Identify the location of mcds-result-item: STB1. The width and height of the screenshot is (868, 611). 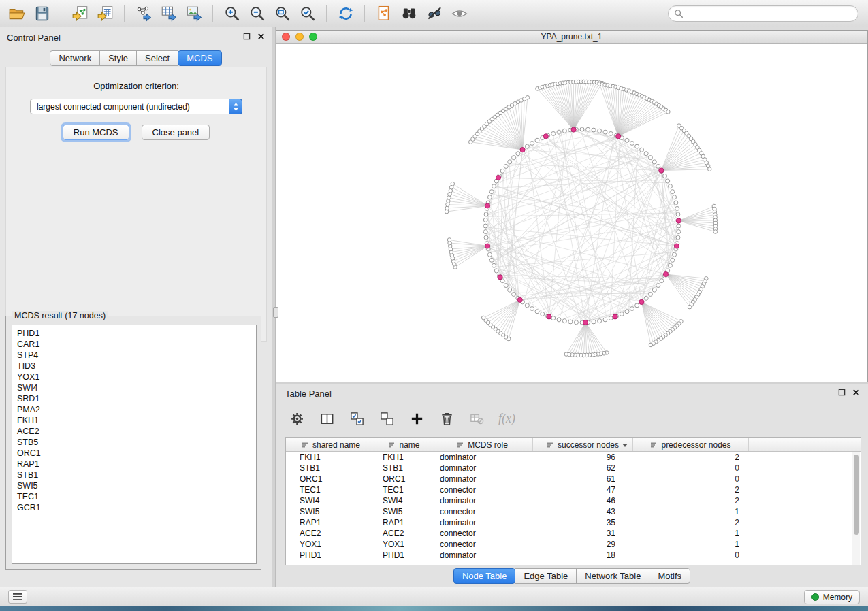
(136, 475).